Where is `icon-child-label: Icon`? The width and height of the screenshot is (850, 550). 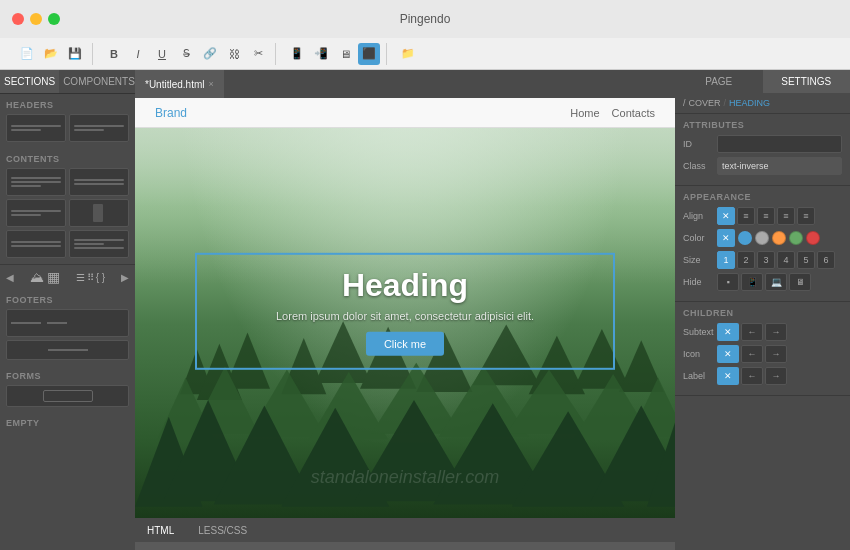
icon-child-label: Icon is located at coordinates (698, 354).